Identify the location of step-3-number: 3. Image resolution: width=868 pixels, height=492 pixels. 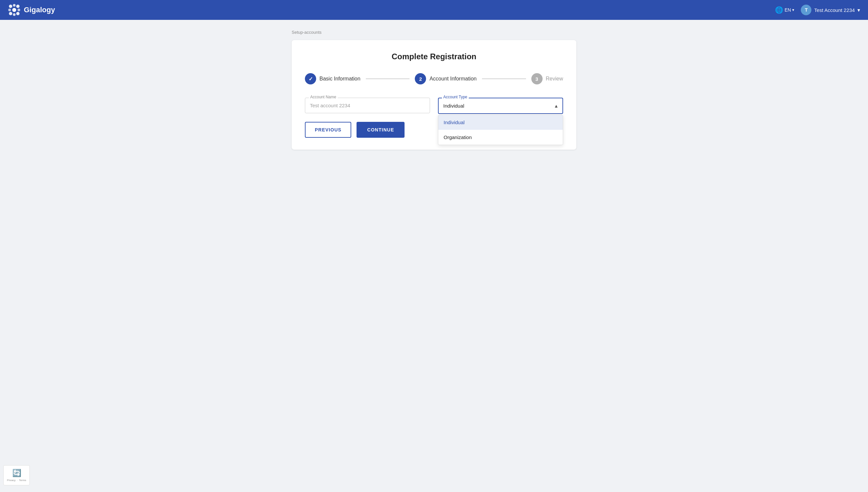
(537, 79).